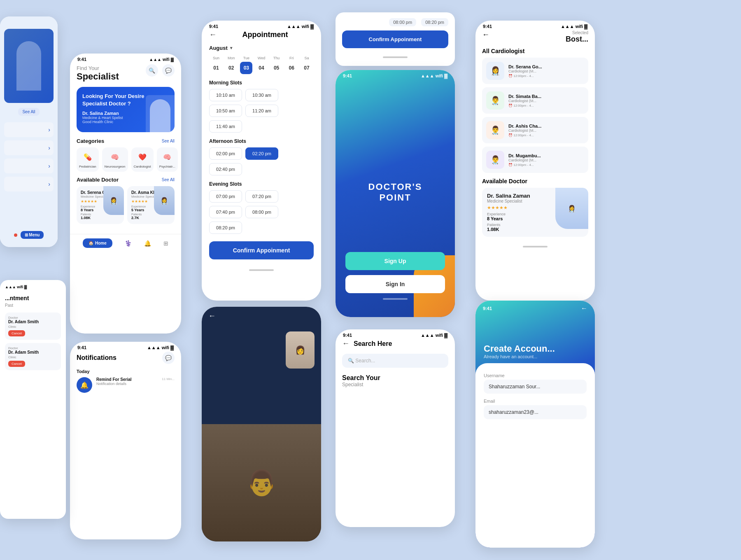 This screenshot has width=741, height=560. I want to click on signin-button: Sign In, so click(395, 284).